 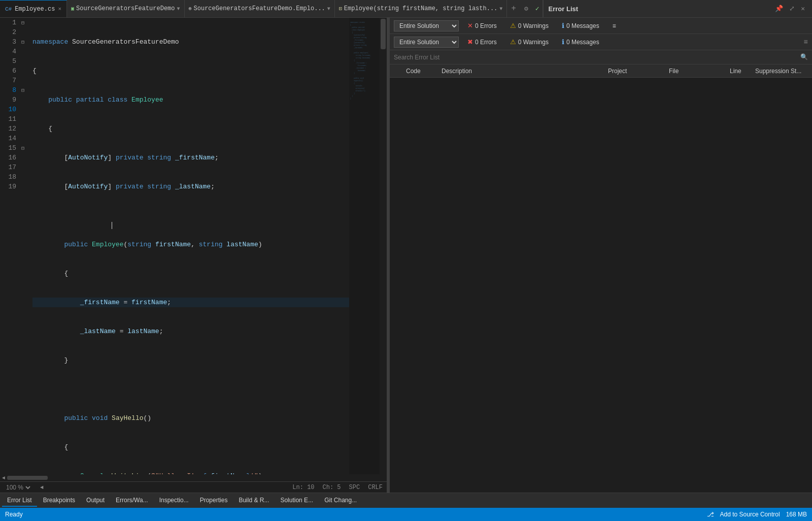 I want to click on error-list-title: Error List, so click(x=563, y=9).